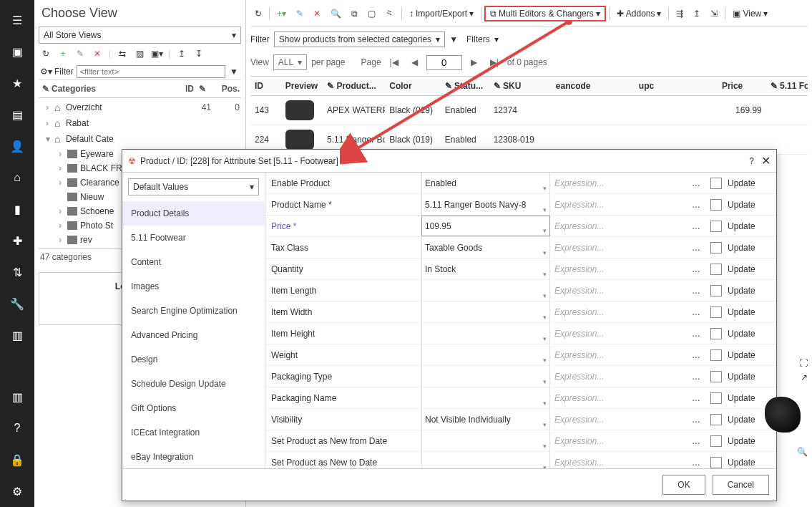 The width and height of the screenshot is (812, 507). I want to click on view-button: ▣ View▾, so click(750, 14).